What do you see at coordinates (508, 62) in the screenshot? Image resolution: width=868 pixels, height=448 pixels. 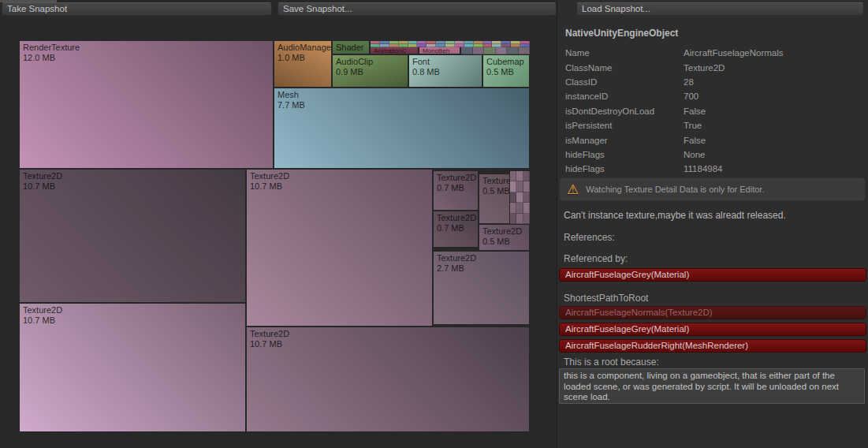 I see `treemap-block-label: Cubemap` at bounding box center [508, 62].